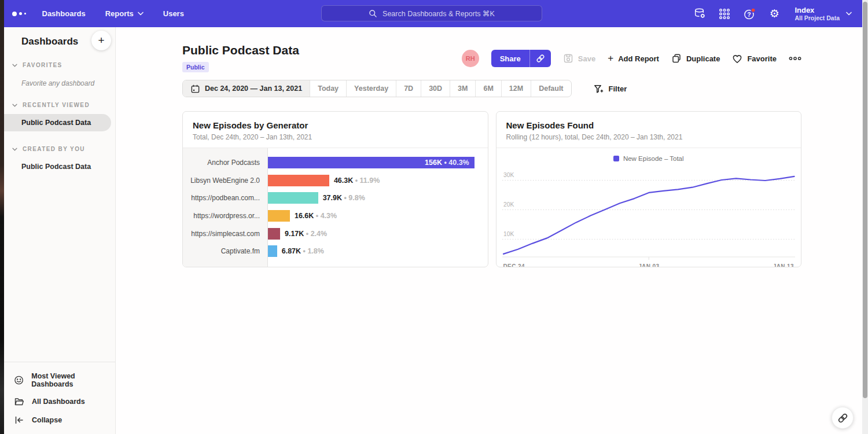 This screenshot has height=434, width=868. What do you see at coordinates (696, 58) in the screenshot?
I see `duplicate-button: Duplicate` at bounding box center [696, 58].